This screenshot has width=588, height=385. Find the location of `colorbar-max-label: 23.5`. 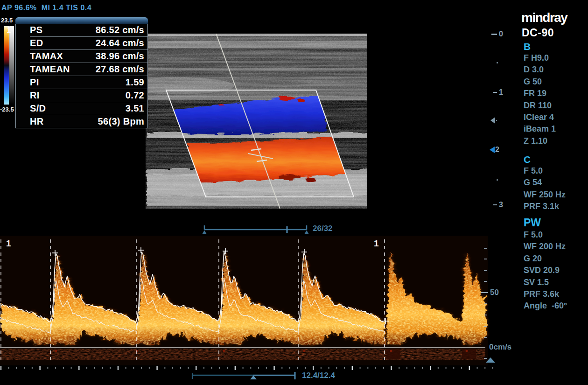

colorbar-max-label: 23.5 is located at coordinates (7, 21).